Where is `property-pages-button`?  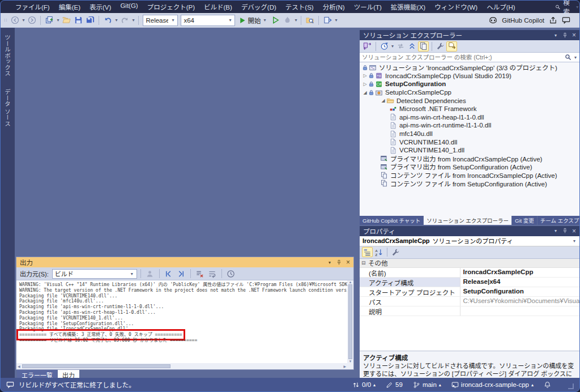
property-pages-button is located at coordinates (395, 252).